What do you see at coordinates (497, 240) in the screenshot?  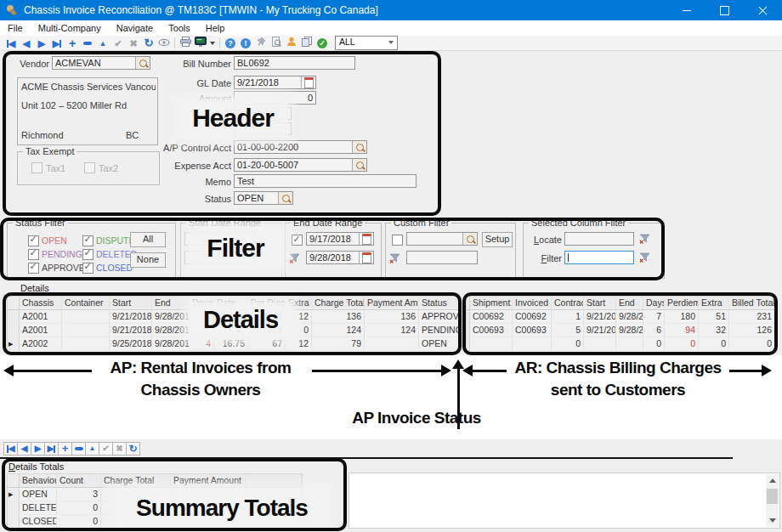 I see `custom-filter-setup-button: Setup` at bounding box center [497, 240].